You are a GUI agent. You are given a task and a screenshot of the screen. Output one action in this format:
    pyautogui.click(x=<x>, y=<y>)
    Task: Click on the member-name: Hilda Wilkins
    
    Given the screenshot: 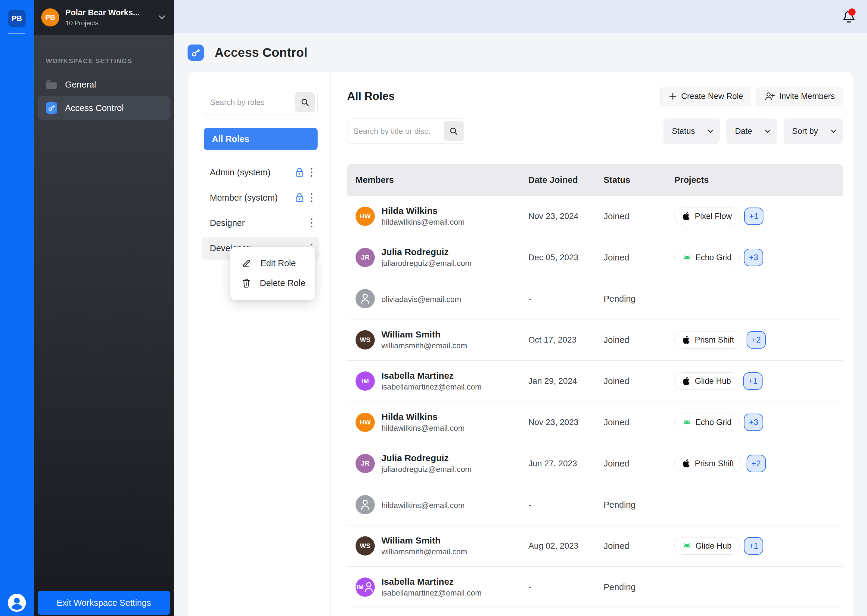 What is the action you would take?
    pyautogui.click(x=423, y=417)
    